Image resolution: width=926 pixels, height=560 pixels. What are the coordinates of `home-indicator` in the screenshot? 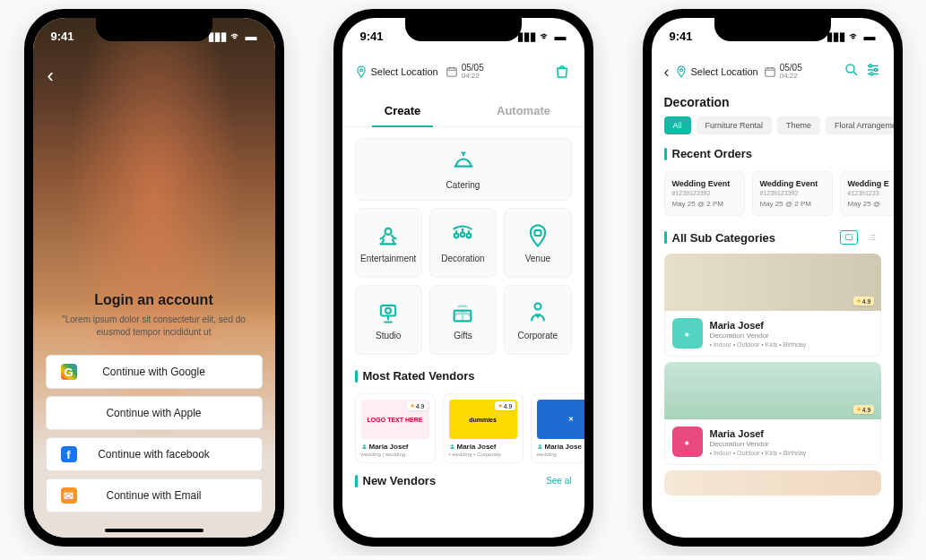 It's located at (154, 530).